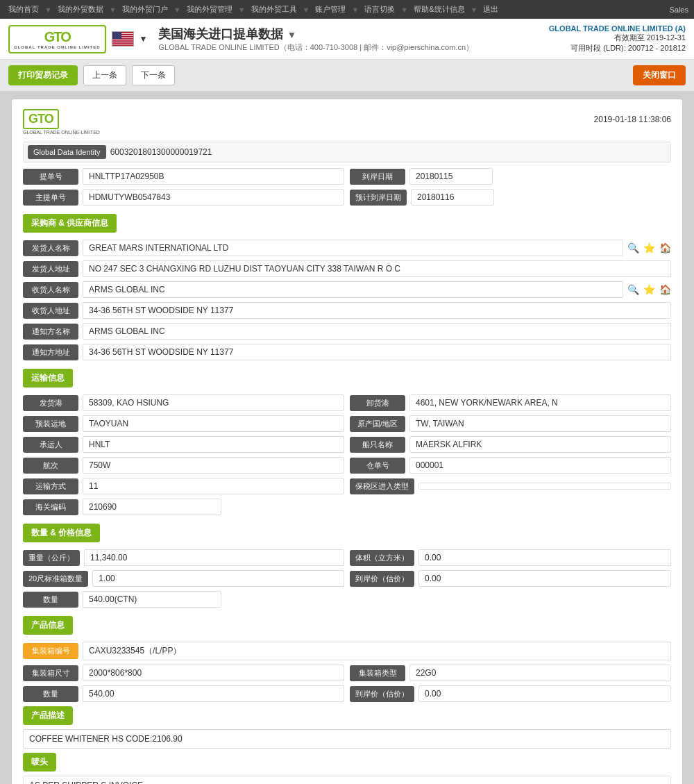 Image resolution: width=694 pixels, height=784 pixels. Describe the element at coordinates (491, 10) in the screenshot. I see `nav-logout: 退出` at that location.